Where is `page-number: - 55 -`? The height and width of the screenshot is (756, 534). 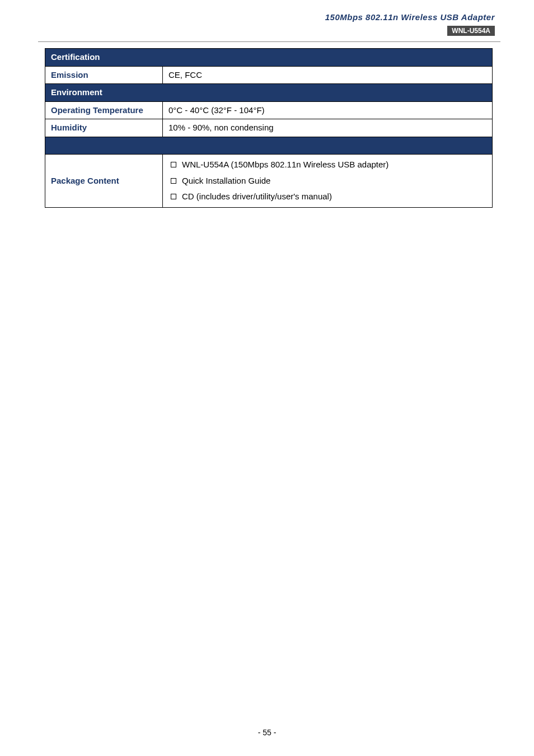 page-number: - 55 - is located at coordinates (268, 732).